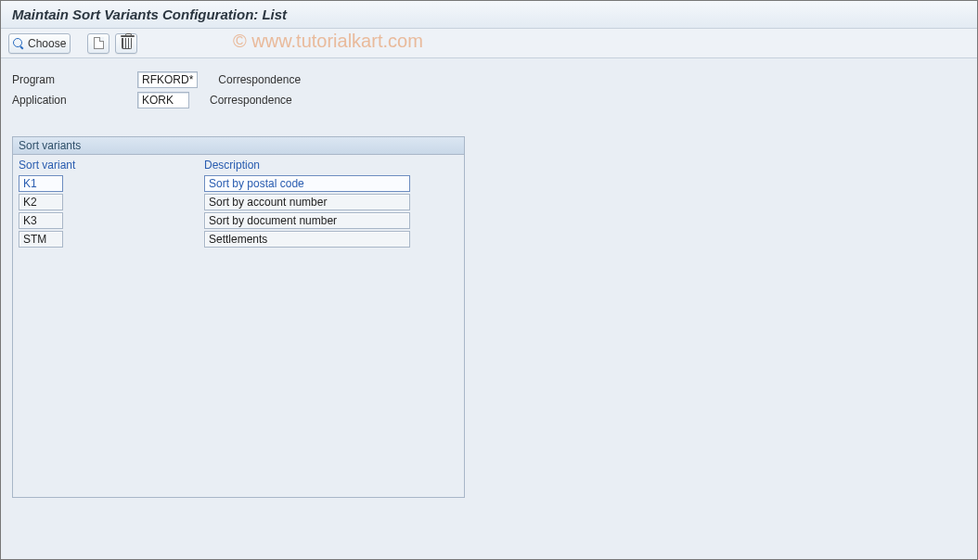  I want to click on variant-cell: K1, so click(41, 184).